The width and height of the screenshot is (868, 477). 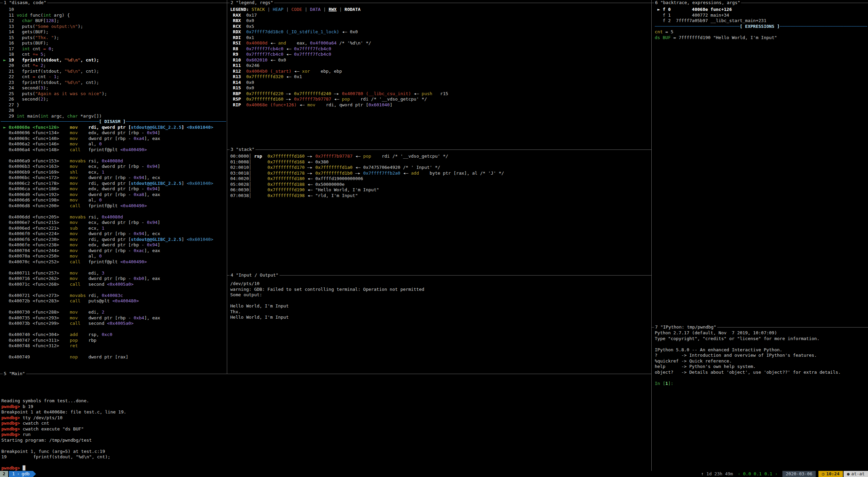 I want to click on terminal-line: cnt = 5, so click(x=761, y=32).